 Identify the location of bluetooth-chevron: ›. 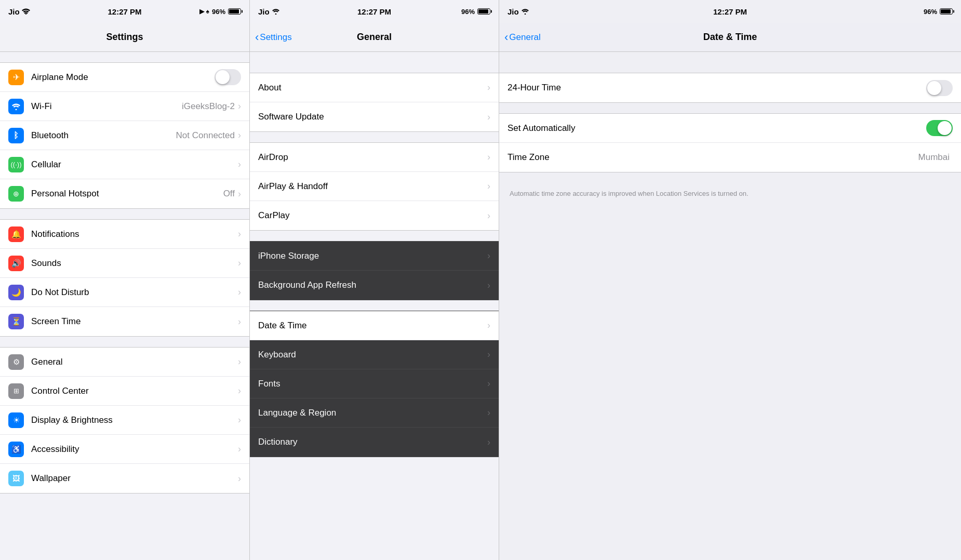
(239, 135).